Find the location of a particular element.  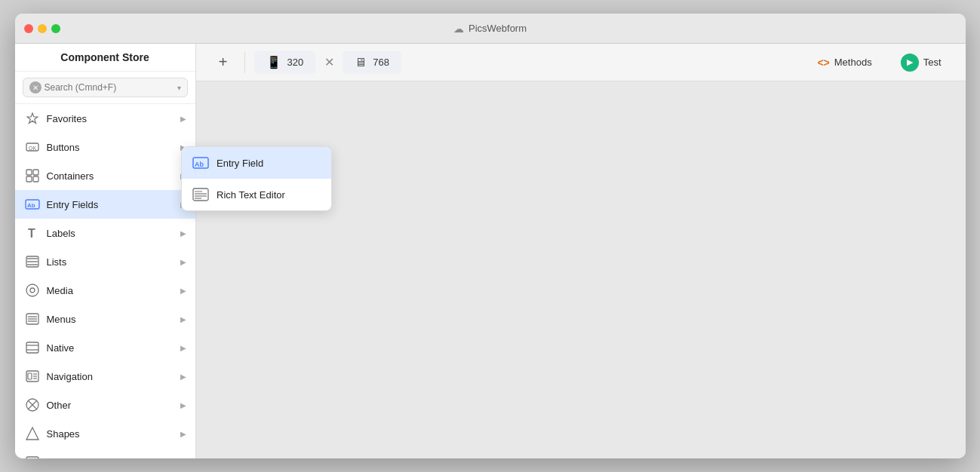

menus-label: Menus is located at coordinates (113, 320).